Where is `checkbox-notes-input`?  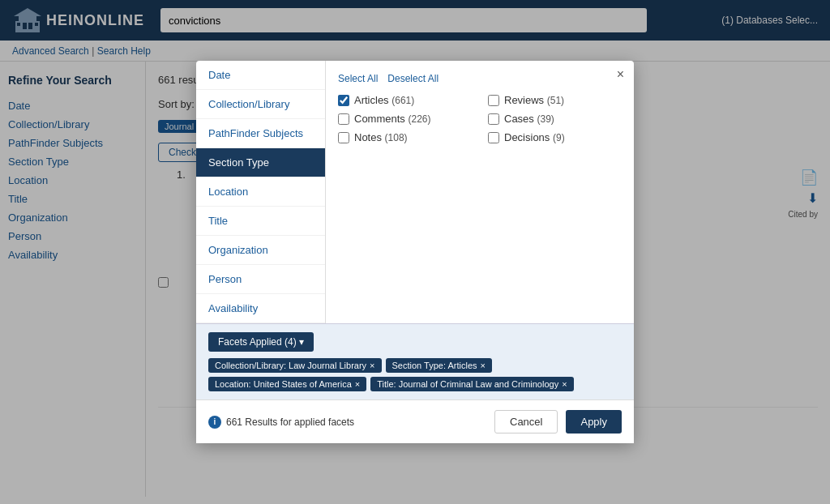
checkbox-notes-input is located at coordinates (344, 138).